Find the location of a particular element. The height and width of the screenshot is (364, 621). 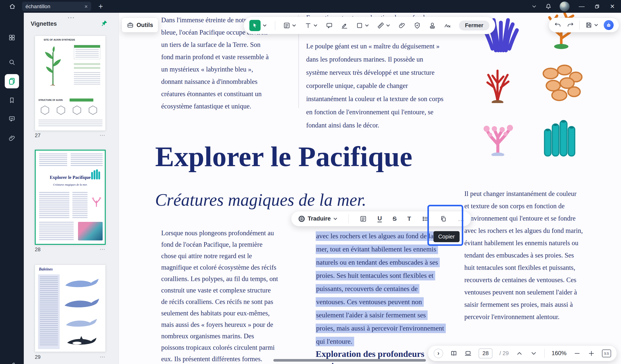

copy-tooltip: Copier is located at coordinates (447, 237).